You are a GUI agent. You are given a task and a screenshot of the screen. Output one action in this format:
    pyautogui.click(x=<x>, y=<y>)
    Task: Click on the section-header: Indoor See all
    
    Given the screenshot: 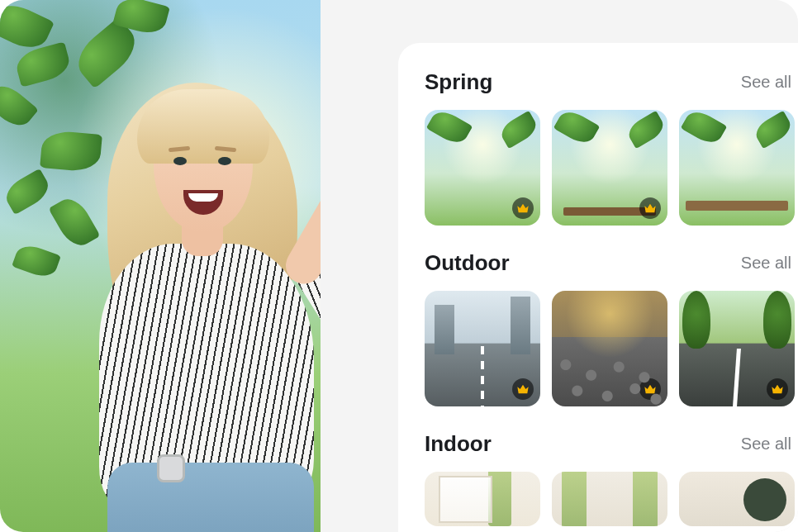 What is the action you would take?
    pyautogui.click(x=611, y=444)
    